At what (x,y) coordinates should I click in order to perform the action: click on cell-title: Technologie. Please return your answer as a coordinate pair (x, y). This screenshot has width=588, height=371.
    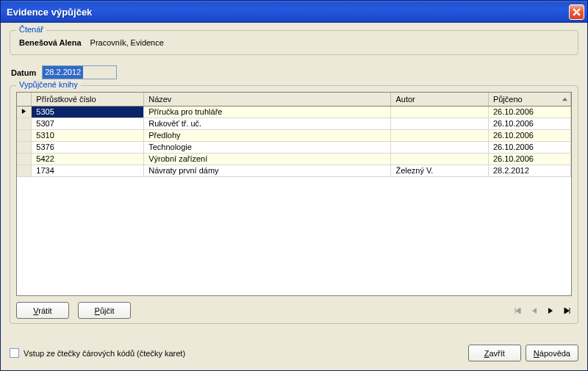
    Looking at the image, I should click on (268, 147).